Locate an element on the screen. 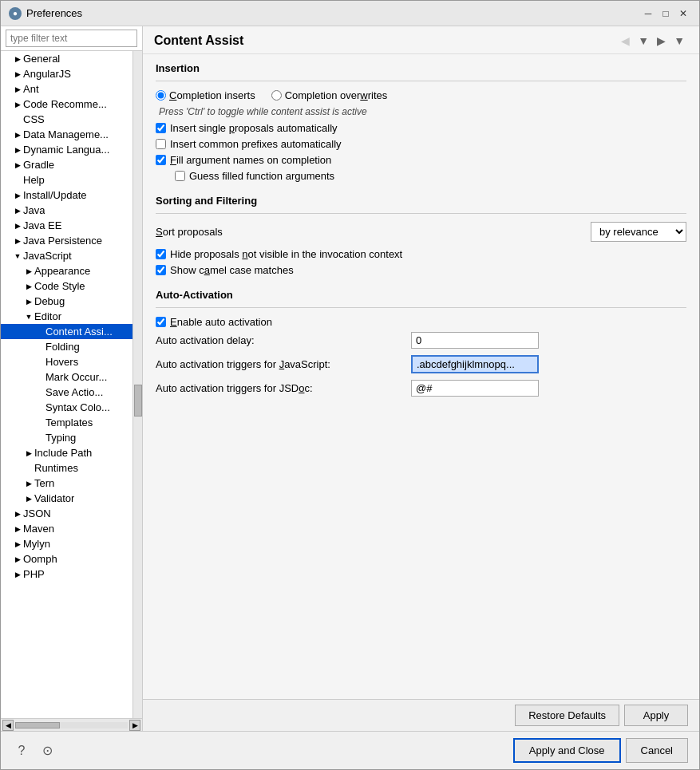 This screenshot has width=700, height=770. sidebar-item-install-update: ▶ Install/Update is located at coordinates (67, 195).